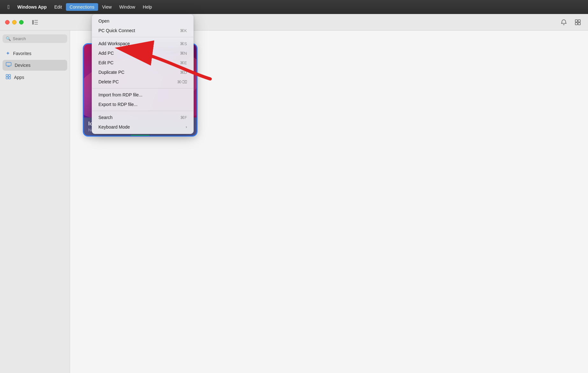 This screenshot has width=588, height=373. Describe the element at coordinates (38, 39) in the screenshot. I see `search-input` at that location.